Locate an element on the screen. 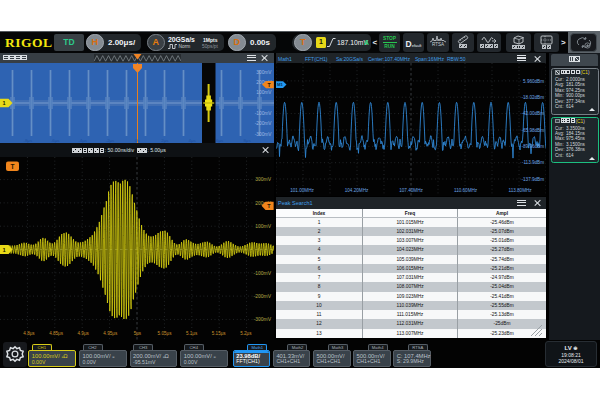  svg-text: M1 is located at coordinates (280, 84).